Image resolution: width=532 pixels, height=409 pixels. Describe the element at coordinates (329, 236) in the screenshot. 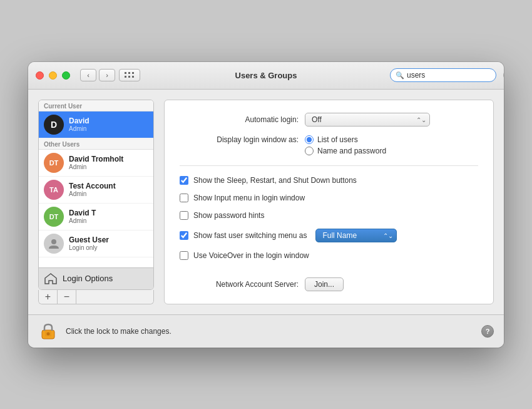

I see `checkbox-fast-user-switching-row: Show fast user switching menu as Full Na…` at that location.